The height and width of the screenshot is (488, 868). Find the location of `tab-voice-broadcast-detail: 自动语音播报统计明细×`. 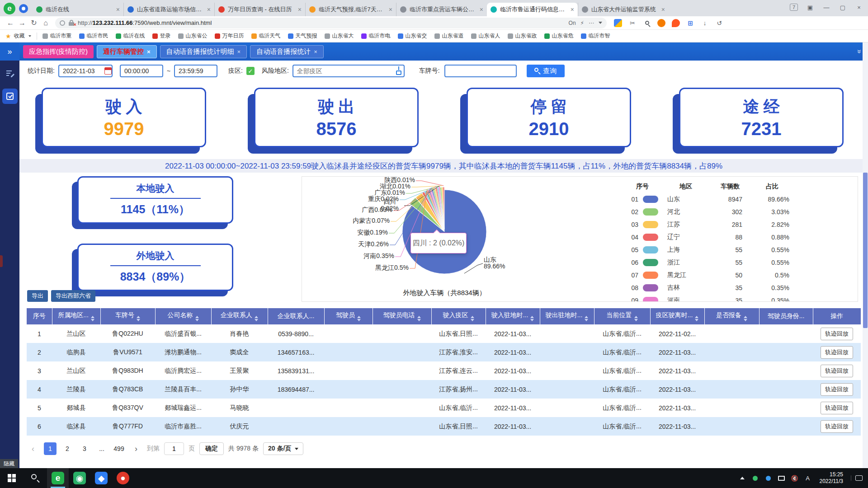

tab-voice-broadcast-detail: 自动语音播报统计明细× is located at coordinates (203, 52).